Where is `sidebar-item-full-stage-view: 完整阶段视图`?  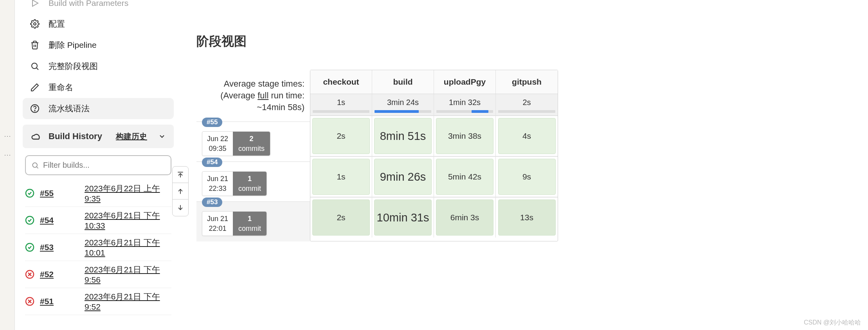
sidebar-item-full-stage-view: 完整阶段视图 is located at coordinates (98, 66).